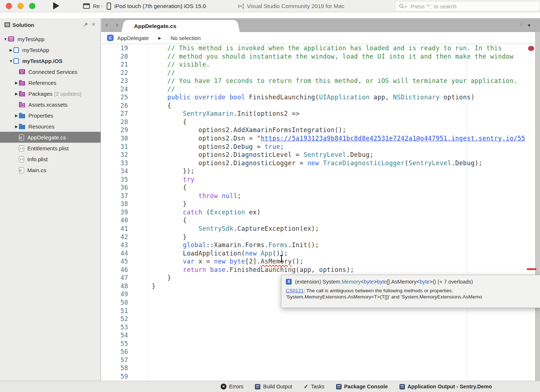 The image size is (540, 392). I want to click on build-output-icon, so click(258, 387).